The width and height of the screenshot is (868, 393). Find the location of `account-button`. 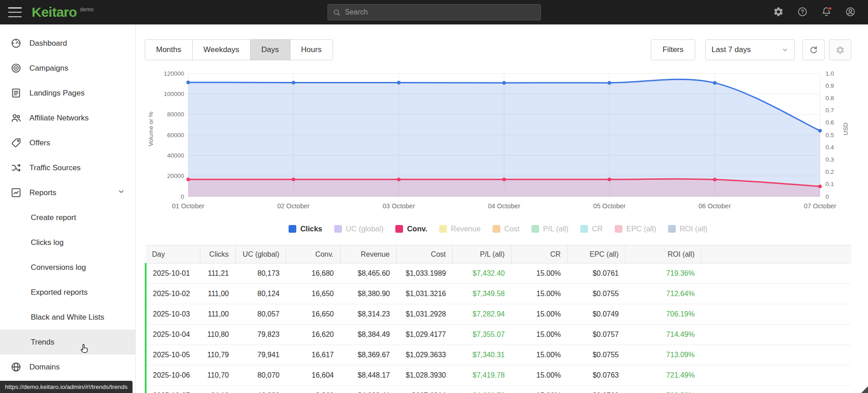

account-button is located at coordinates (850, 12).